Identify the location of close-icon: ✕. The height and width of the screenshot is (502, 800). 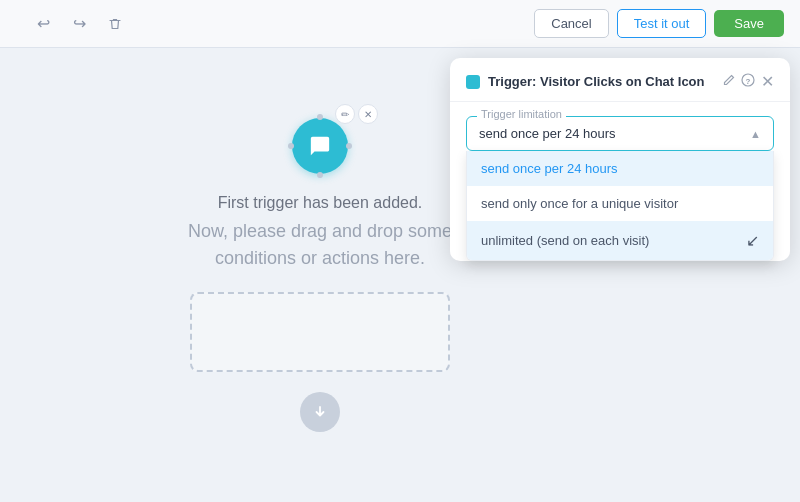
(768, 82).